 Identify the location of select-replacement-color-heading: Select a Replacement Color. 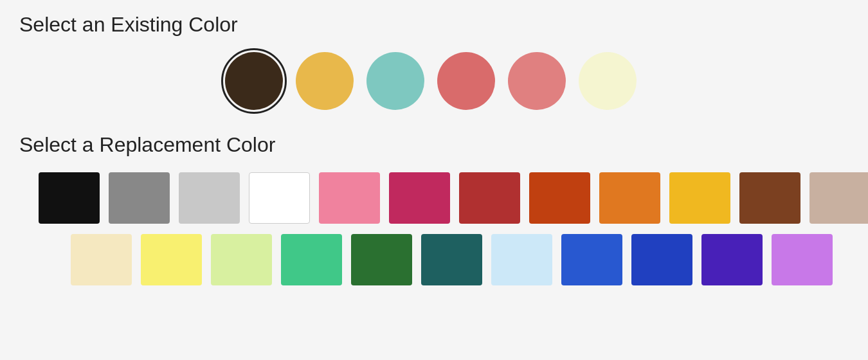
(434, 145).